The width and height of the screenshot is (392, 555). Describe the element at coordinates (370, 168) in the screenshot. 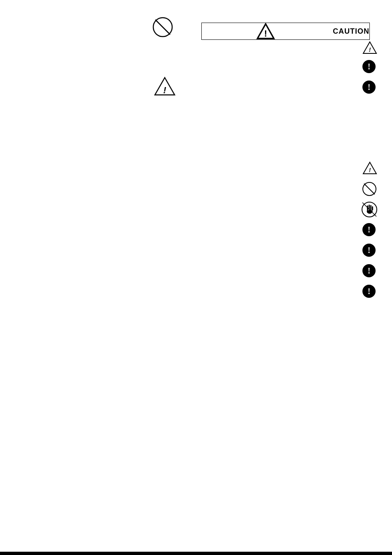

I see `warning-triangle-icon-right-2: !` at that location.